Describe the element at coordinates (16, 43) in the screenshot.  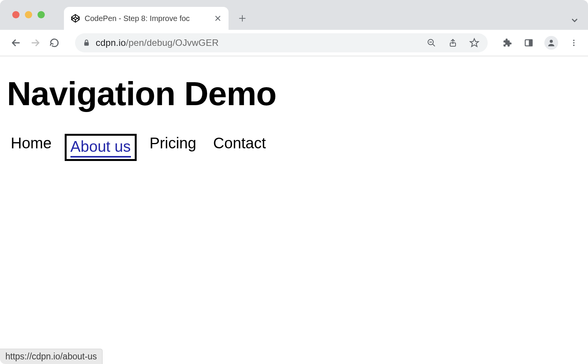
I see `back-button` at that location.